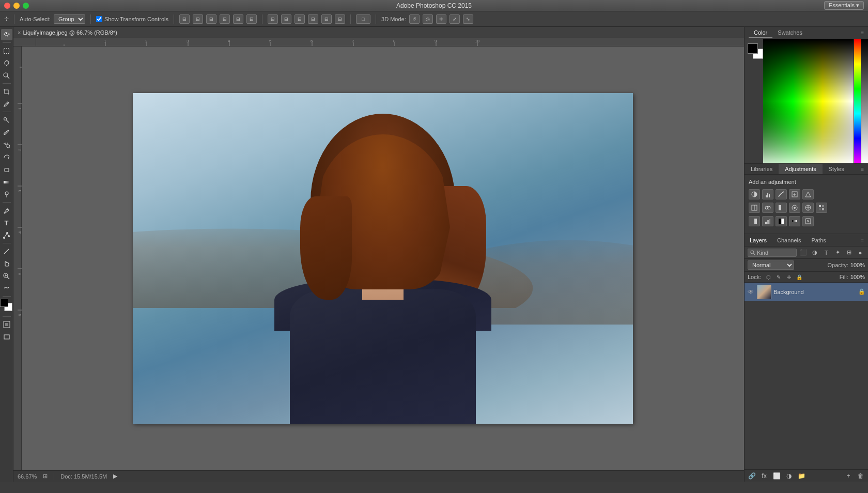  Describe the element at coordinates (836, 169) in the screenshot. I see `tab-styles: Styles` at that location.